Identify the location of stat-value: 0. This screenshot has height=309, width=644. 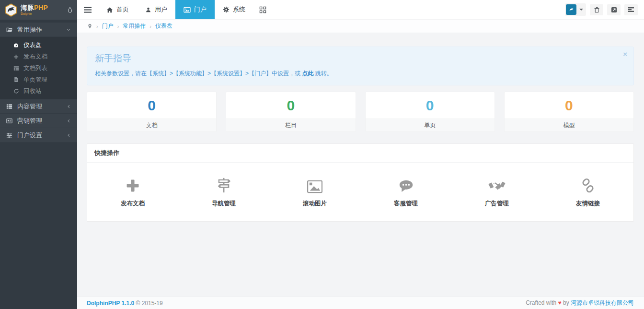
(430, 106).